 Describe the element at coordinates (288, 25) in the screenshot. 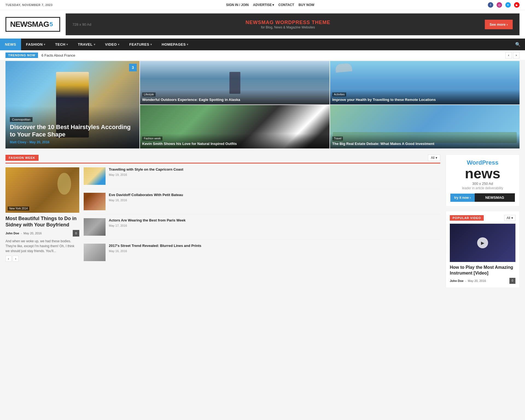

I see `ad-center: NEWSMAG WORDPRESS THEME for Blog, News &…` at that location.